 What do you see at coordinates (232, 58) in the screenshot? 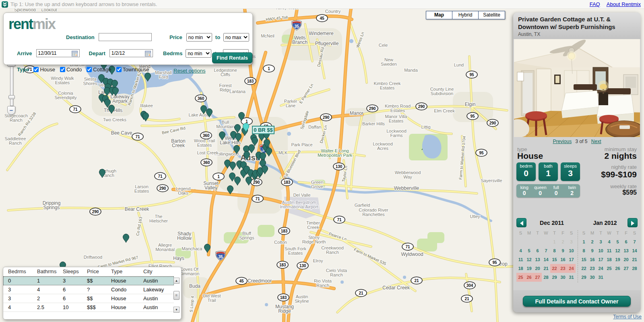
I see `find-rentals-button: Find Rentals` at bounding box center [232, 58].